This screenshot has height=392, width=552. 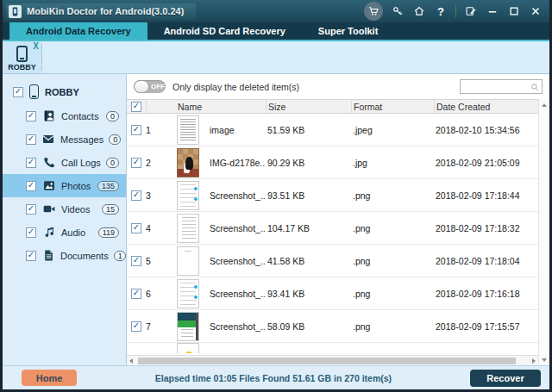 What do you see at coordinates (309, 130) in the screenshot?
I see `file-size: 51.59 KB` at bounding box center [309, 130].